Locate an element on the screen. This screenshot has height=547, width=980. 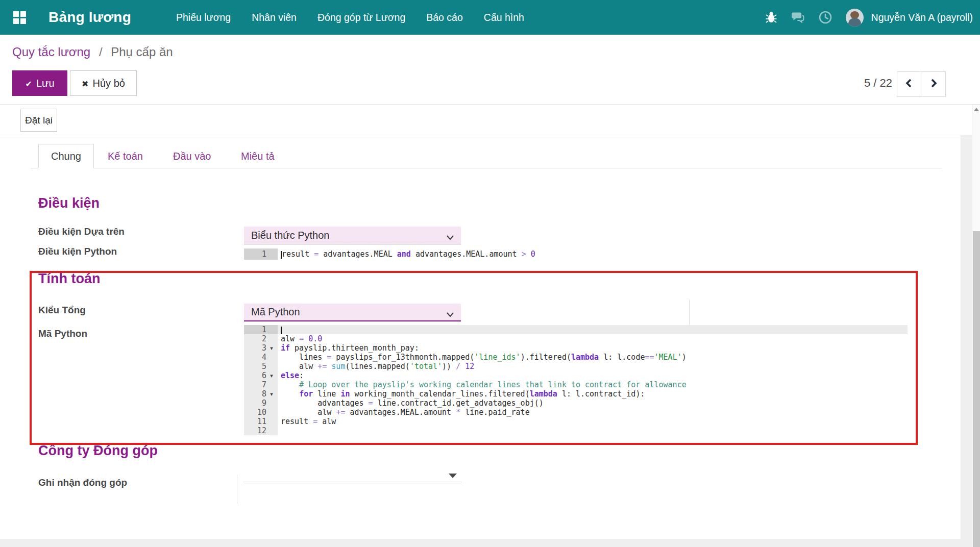
code-gutter: 123▾456▾78▾9101112 is located at coordinates (261, 380).